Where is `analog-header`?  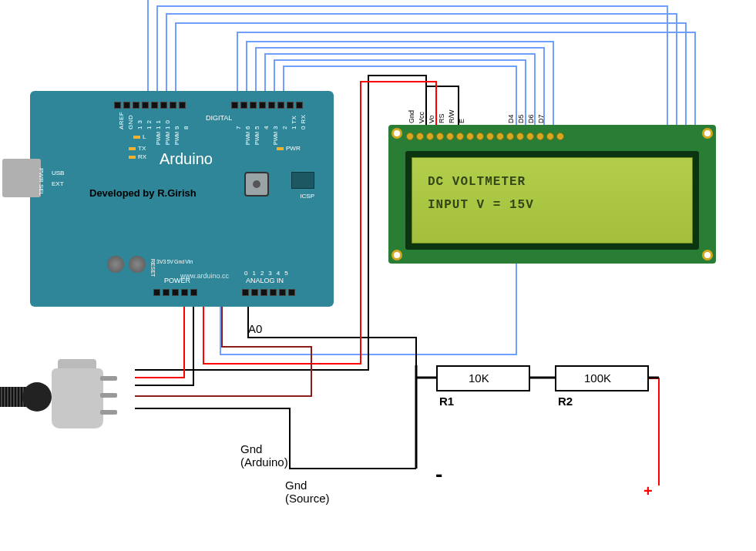 analog-header is located at coordinates (268, 293).